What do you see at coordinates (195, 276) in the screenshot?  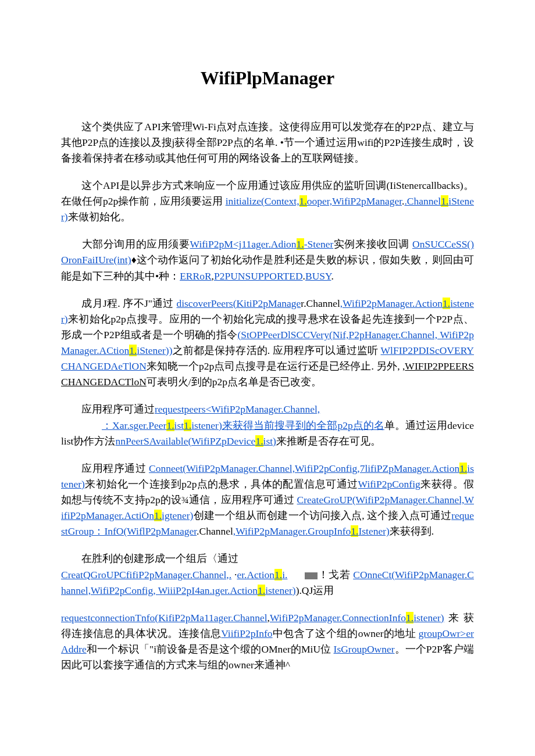 I see `link-error: ERRoR` at bounding box center [195, 276].